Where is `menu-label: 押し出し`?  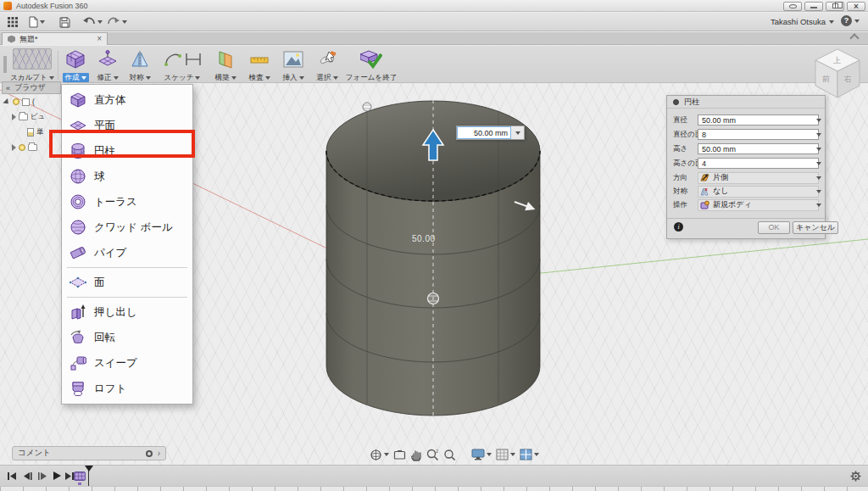
menu-label: 押し出し is located at coordinates (115, 312).